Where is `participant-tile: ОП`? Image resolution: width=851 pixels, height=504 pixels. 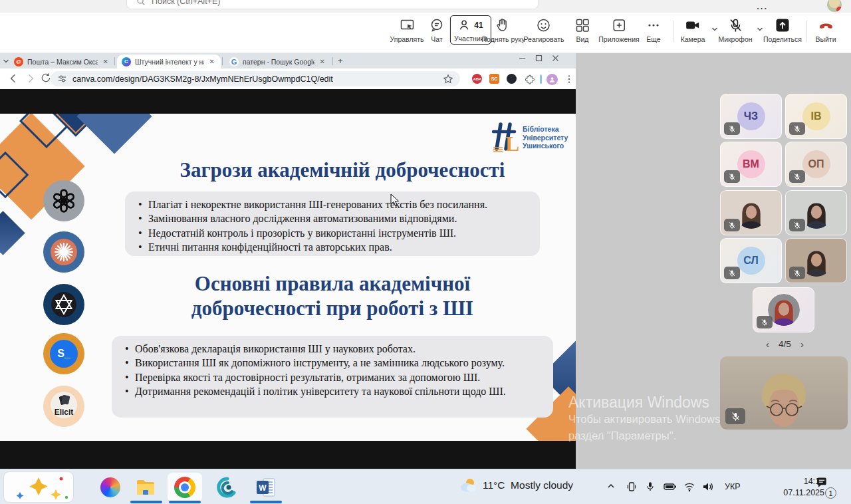 participant-tile: ОП is located at coordinates (816, 164).